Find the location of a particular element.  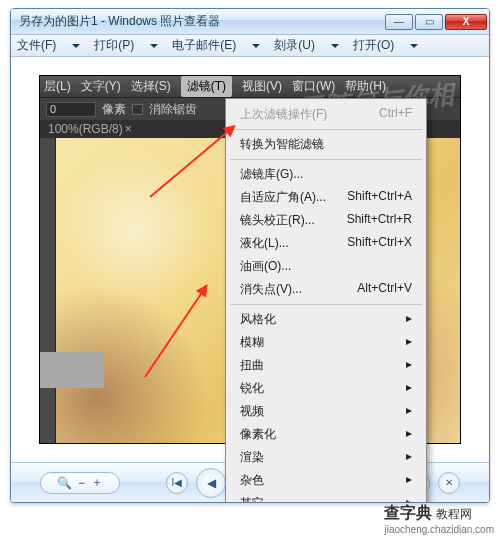

zoom-control: 🔍 − ＋ is located at coordinates (80, 483).